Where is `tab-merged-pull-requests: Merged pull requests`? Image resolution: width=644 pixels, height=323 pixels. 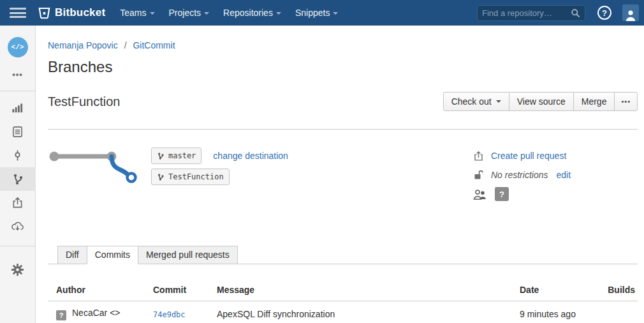 tab-merged-pull-requests: Merged pull requests is located at coordinates (187, 255).